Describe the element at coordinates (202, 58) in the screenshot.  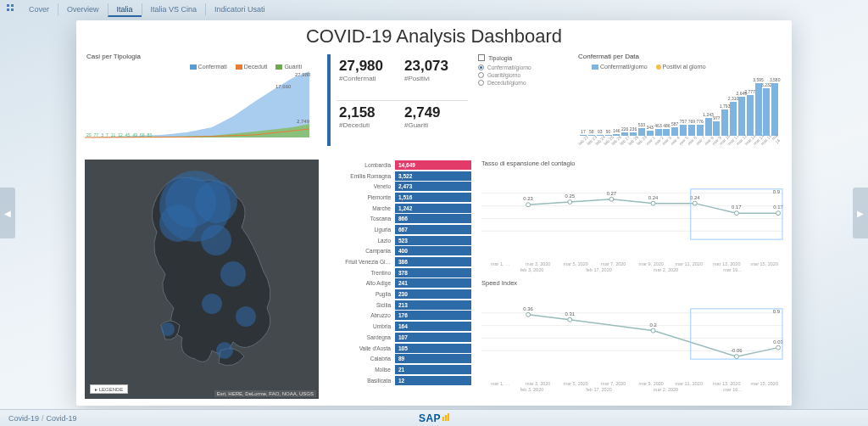
I see `casi-title: Casi per Tipologia` at that location.